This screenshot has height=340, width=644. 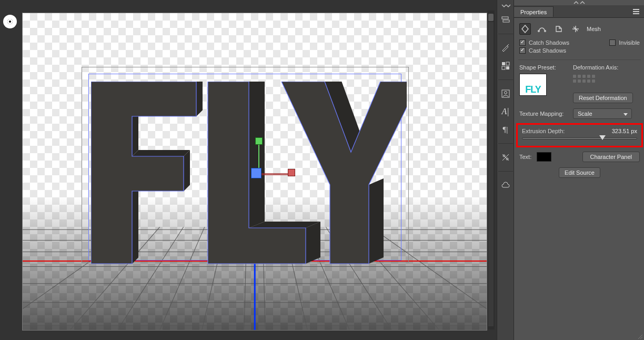 I want to click on checkbox-invisible, so click(x=612, y=43).